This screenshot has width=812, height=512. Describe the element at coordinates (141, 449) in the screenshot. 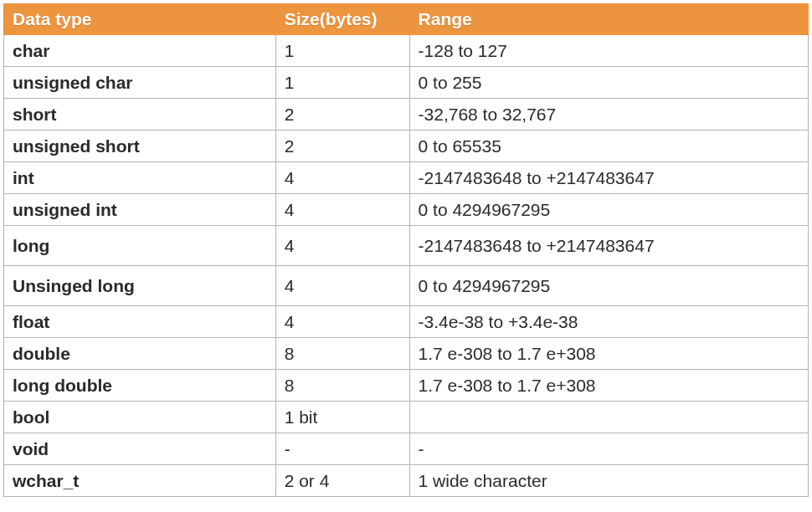

I see `cell-type: void` at that location.